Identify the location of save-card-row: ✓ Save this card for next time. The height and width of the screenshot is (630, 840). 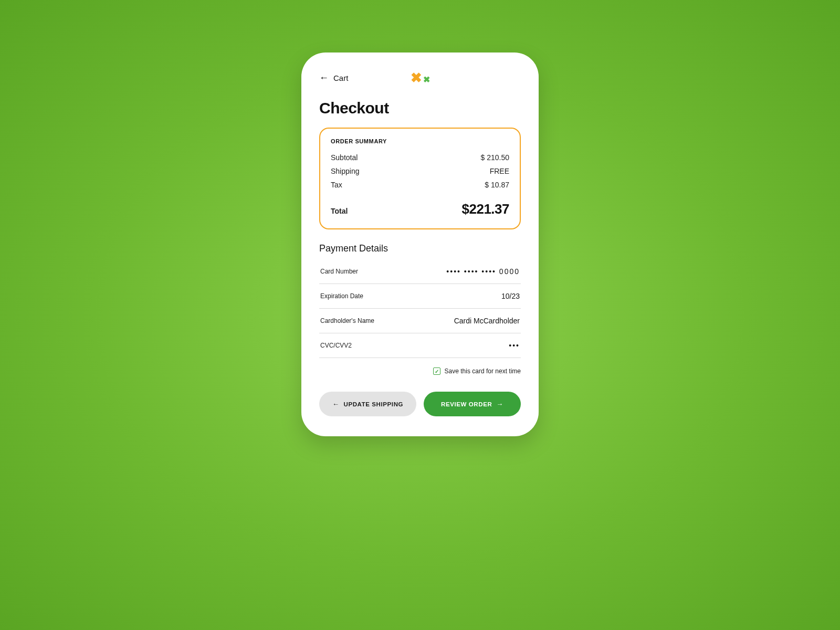
(420, 371).